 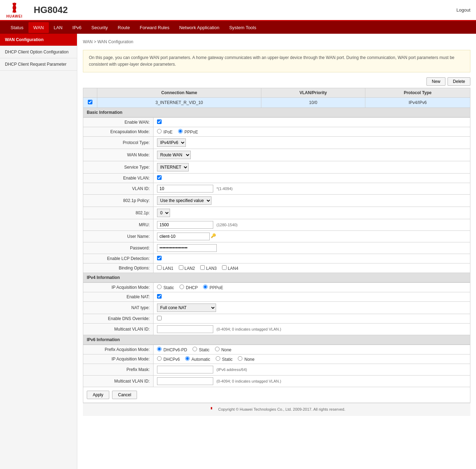 I want to click on new-button: New, so click(x=436, y=82).